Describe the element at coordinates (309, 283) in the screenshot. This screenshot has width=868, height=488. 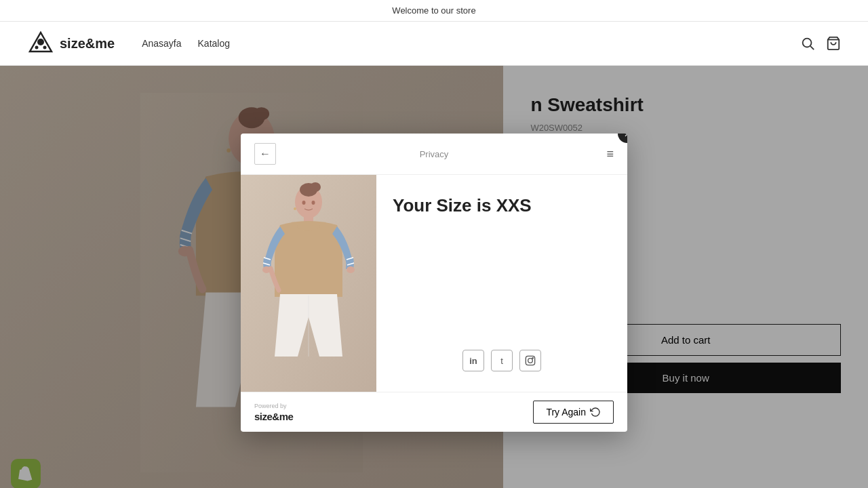
I see `modal-image-column` at that location.